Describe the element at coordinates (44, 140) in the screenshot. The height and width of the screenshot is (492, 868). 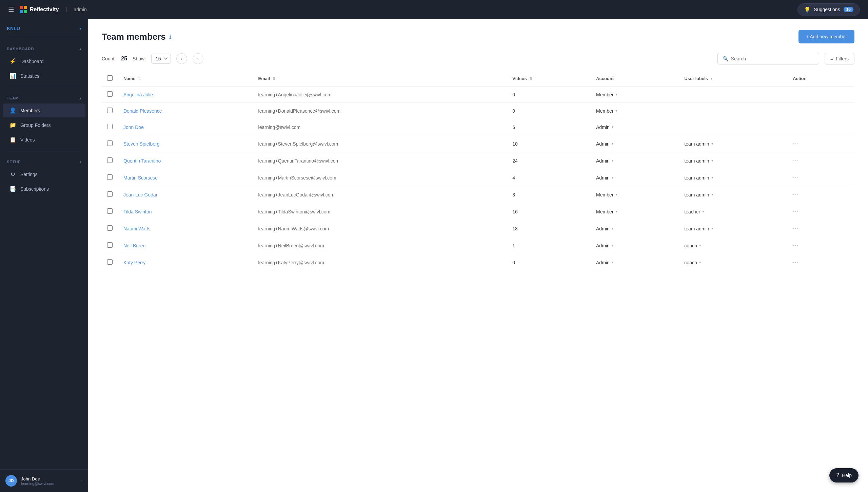
I see `sidebar-item-videos: 📋 Videos` at that location.